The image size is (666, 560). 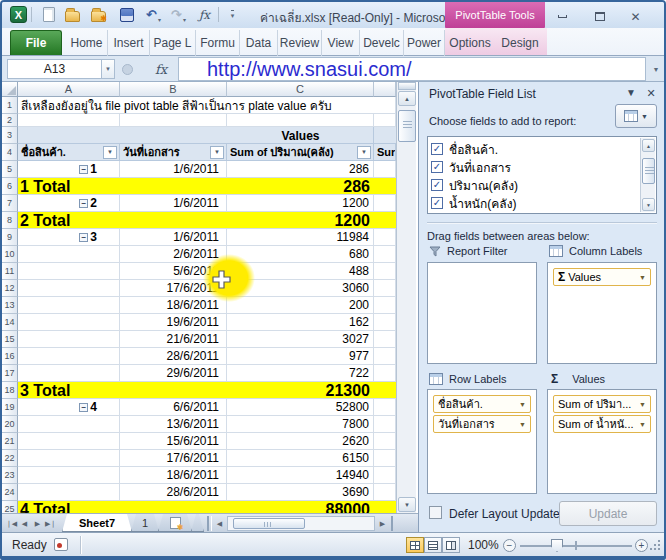 I want to click on chip-dropdown-icon: ▼, so click(x=642, y=404).